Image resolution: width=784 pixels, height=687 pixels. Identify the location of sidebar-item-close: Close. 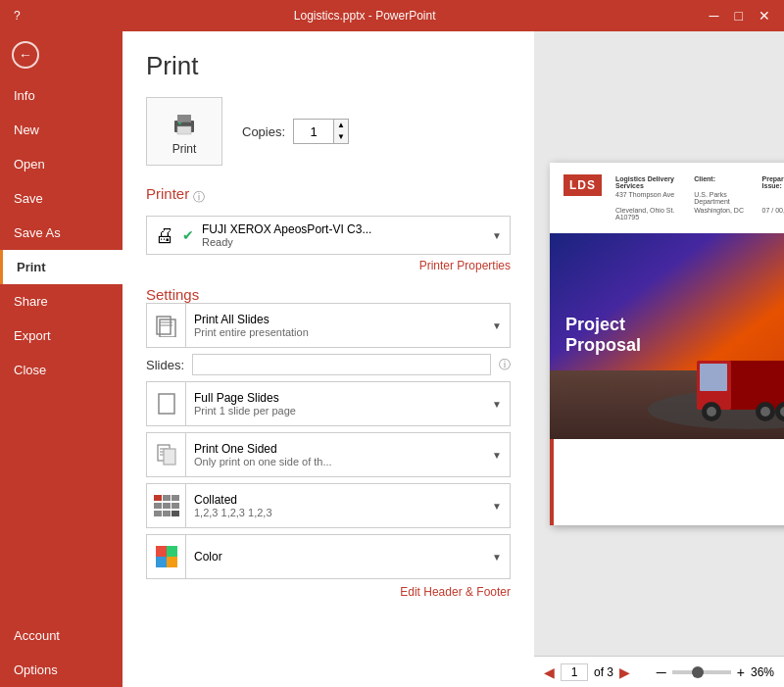
(61, 370).